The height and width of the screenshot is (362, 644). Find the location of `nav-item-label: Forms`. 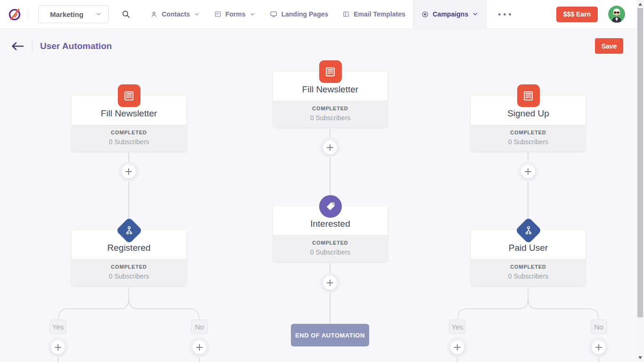

nav-item-label: Forms is located at coordinates (236, 14).